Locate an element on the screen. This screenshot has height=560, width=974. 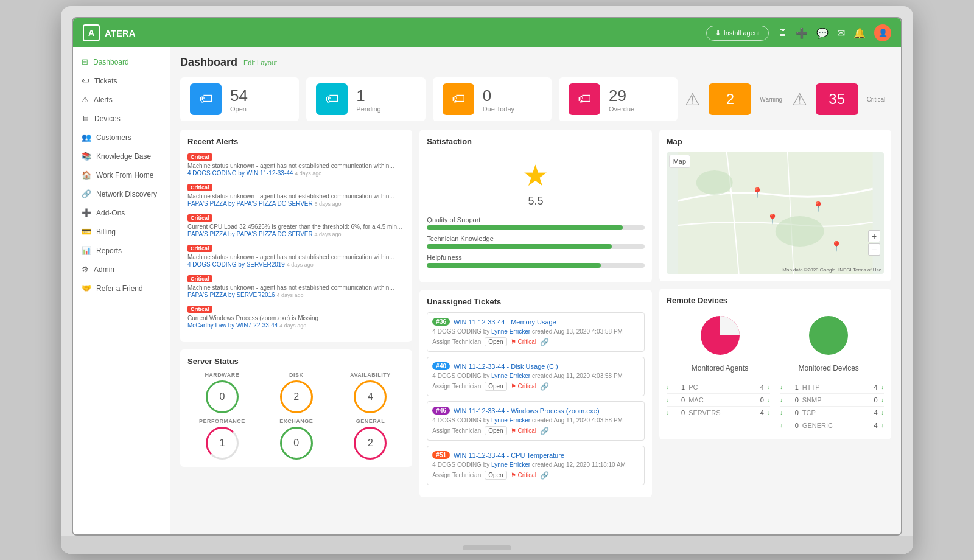
ticket-51: #51 WIN 11-12-33-44 - CPU Temperature 4 … is located at coordinates (536, 465).